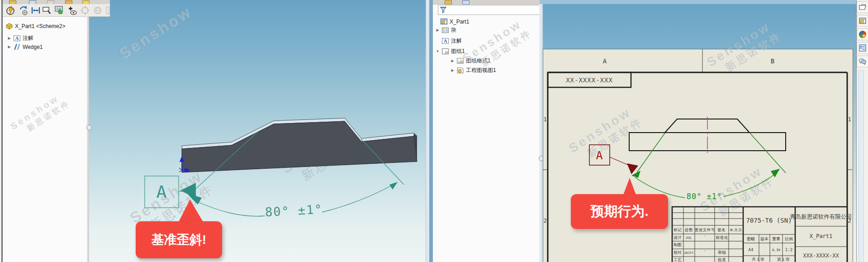  Describe the element at coordinates (458, 52) in the screenshot. I see `tree-item-label: 图纸1` at that location.